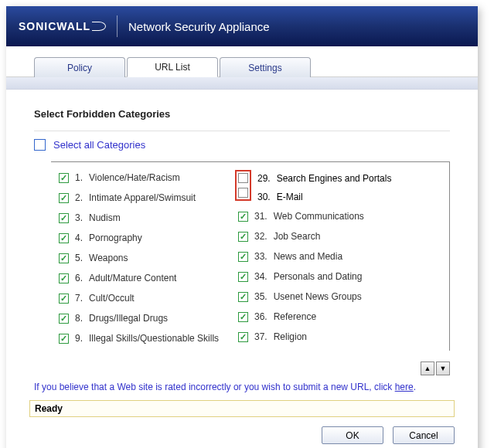  Describe the element at coordinates (428, 368) in the screenshot. I see `scroll-up-button: ▲` at that location.